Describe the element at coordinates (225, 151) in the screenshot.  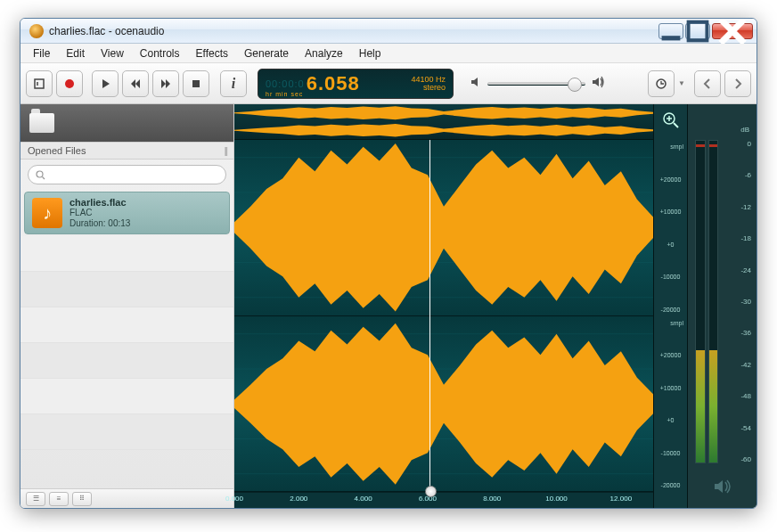
I see `sidebar-grip-icon: |||` at that location.